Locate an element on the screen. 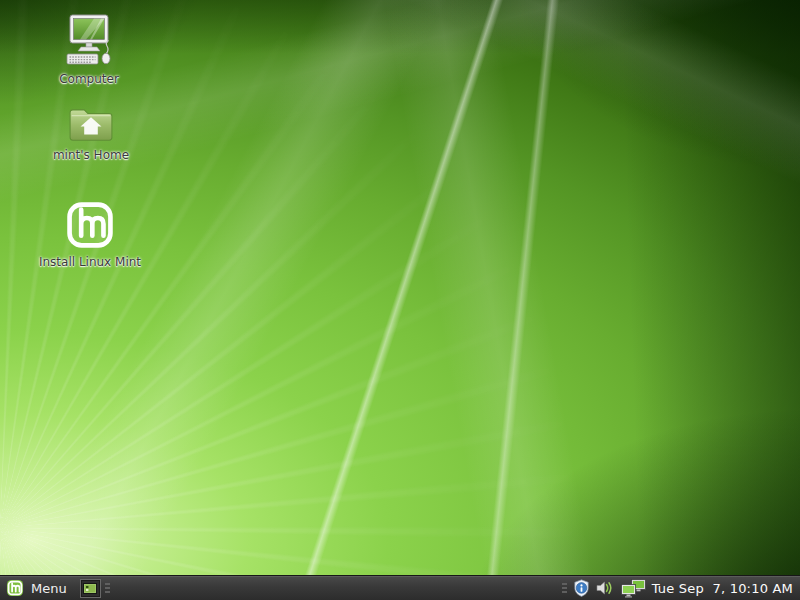 This screenshot has width=800, height=600. show-desktop-icon is located at coordinates (90, 588).